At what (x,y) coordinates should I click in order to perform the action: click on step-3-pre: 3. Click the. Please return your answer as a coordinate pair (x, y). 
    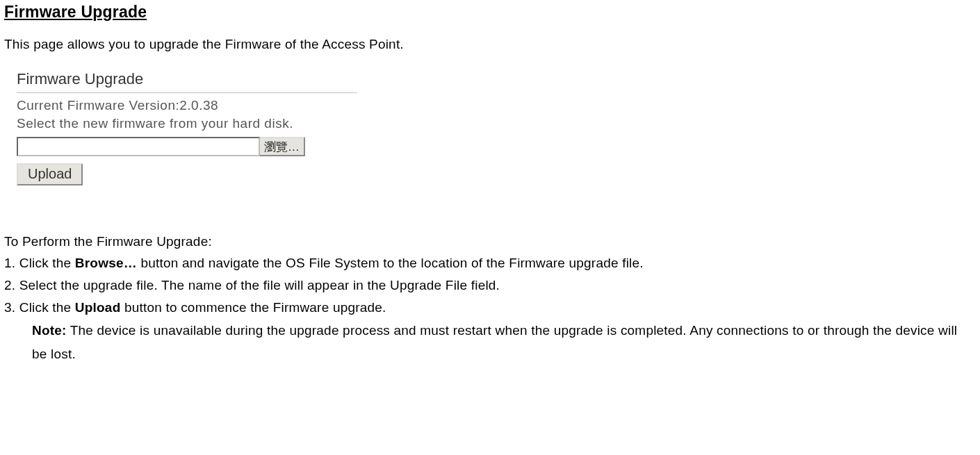
    Looking at the image, I should click on (40, 307).